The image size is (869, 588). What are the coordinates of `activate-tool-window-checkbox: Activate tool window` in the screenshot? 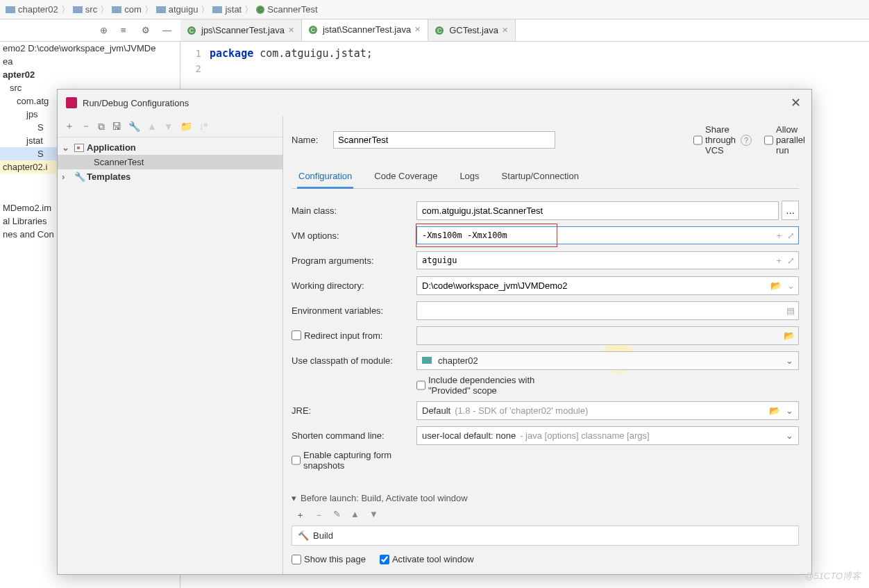 It's located at (427, 560).